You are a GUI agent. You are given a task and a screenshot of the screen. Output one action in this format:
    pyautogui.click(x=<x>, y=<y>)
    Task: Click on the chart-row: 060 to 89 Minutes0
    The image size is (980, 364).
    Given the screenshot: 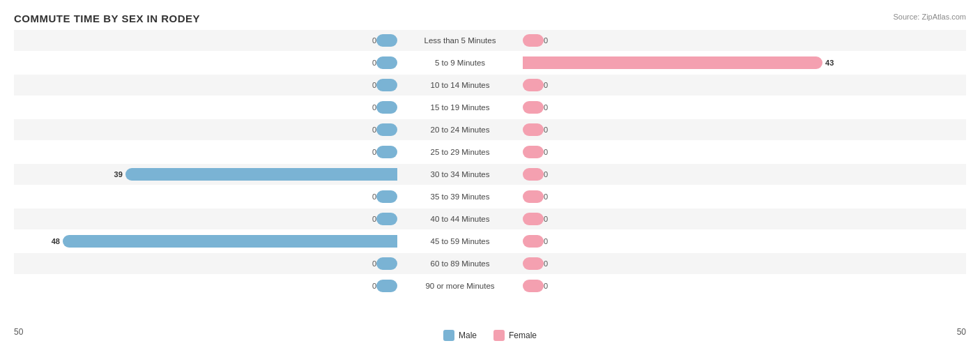 What is the action you would take?
    pyautogui.click(x=490, y=264)
    